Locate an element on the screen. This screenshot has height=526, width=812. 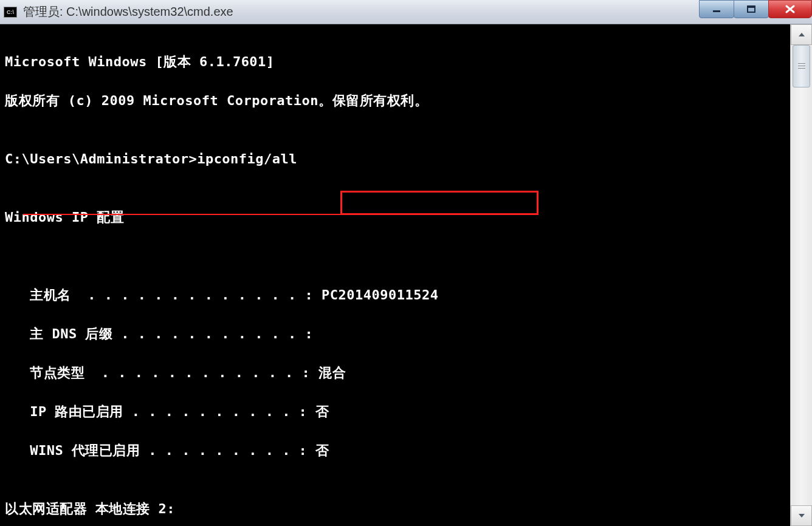
line-wins-proxy: WINS 代理已启用 . . . . . . . . . : 否 is located at coordinates (397, 451).